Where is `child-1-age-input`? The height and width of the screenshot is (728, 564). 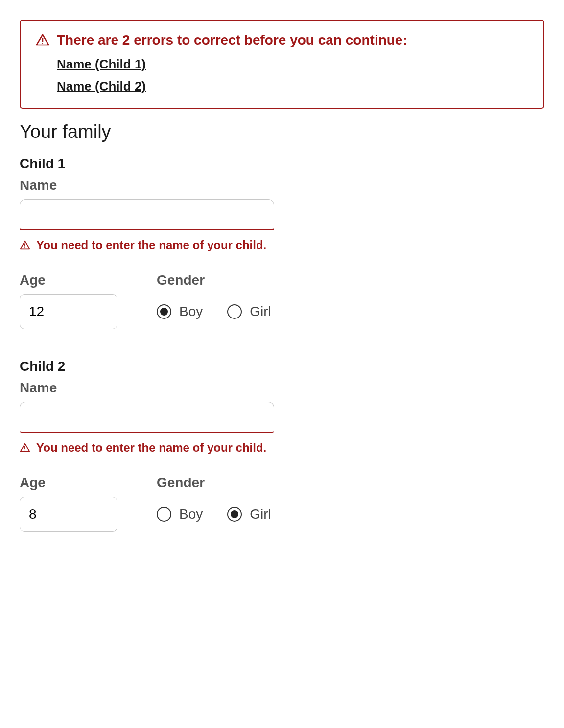 child-1-age-input is located at coordinates (69, 312).